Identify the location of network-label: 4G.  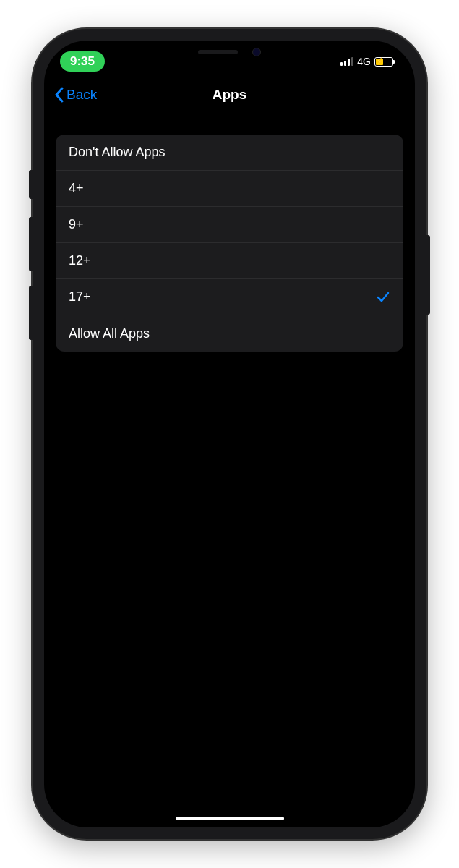
(364, 61).